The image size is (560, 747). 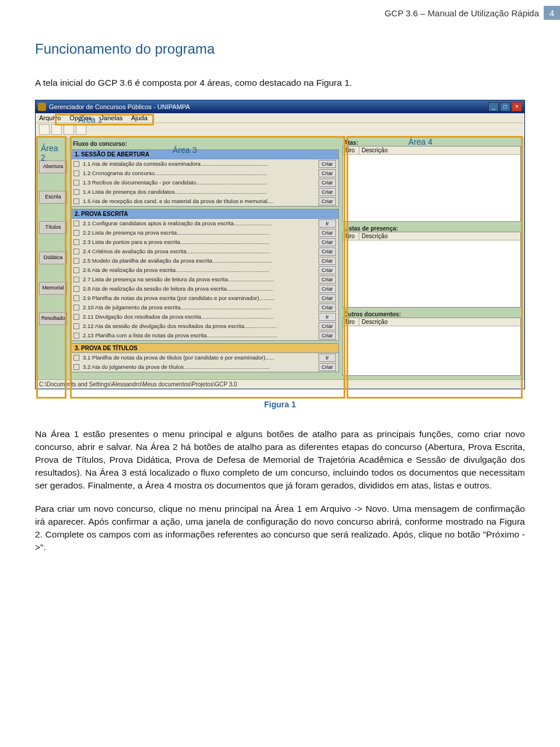 I want to click on tab-escrita: Escrita, so click(x=53, y=197).